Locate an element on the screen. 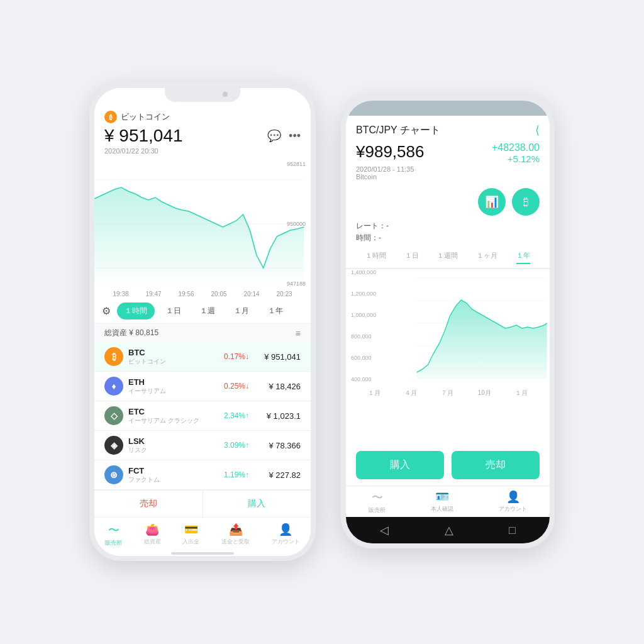 The height and width of the screenshot is (644, 644). right-x-labels: １月 ４月 ７月 10月 １月 is located at coordinates (448, 393).